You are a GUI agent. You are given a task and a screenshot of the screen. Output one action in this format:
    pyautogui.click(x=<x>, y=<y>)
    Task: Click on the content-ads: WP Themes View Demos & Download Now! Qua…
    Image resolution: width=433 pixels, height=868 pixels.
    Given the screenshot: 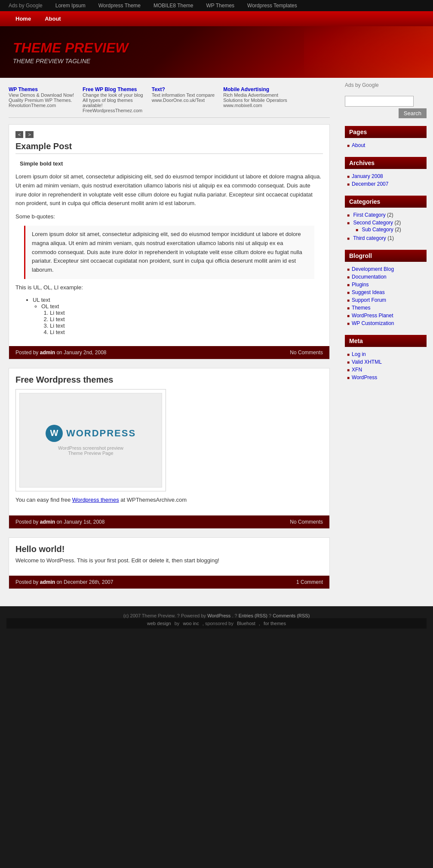 What is the action you would take?
    pyautogui.click(x=169, y=102)
    